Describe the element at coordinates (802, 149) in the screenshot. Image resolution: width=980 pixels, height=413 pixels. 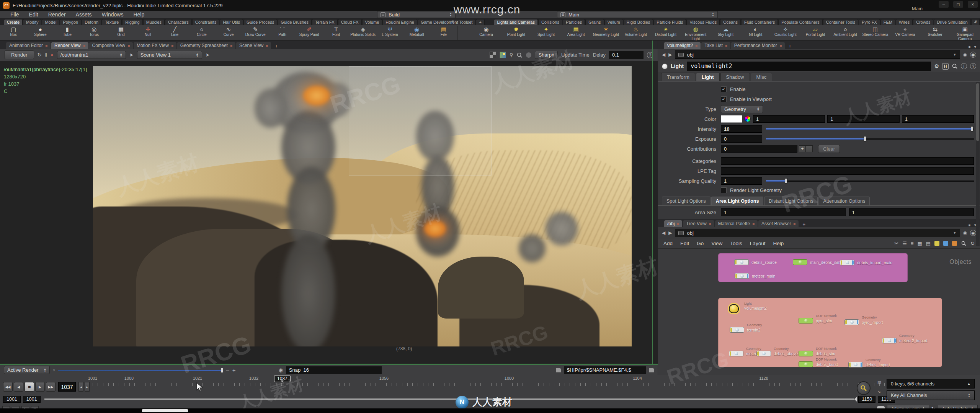
I see `add-contribution-button: +` at that location.